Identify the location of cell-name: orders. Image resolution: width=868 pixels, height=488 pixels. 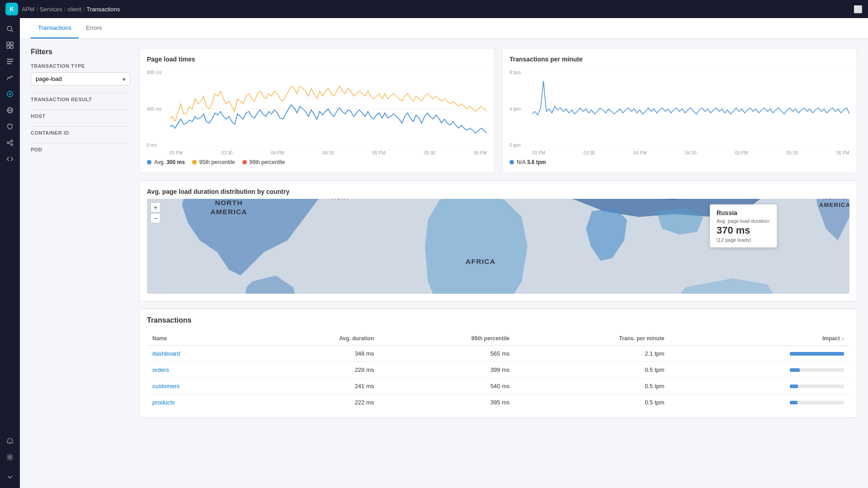
(200, 370).